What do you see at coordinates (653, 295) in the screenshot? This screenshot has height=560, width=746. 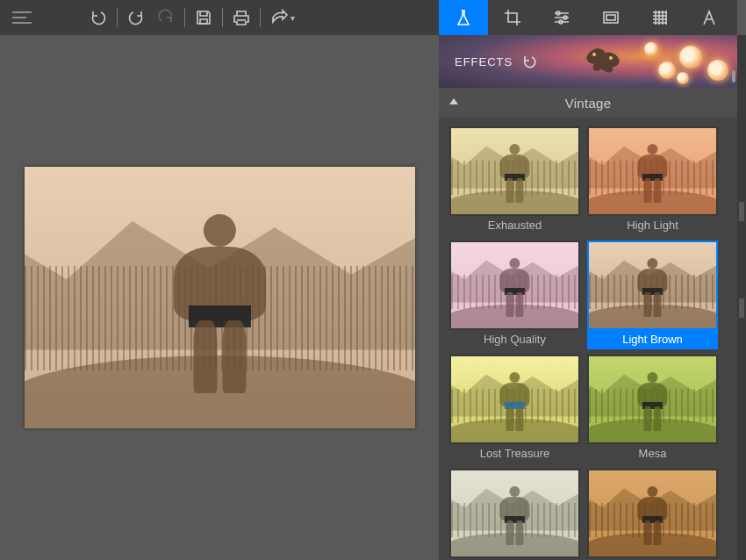 I see `effect-item-light-brown: Light Brown` at bounding box center [653, 295].